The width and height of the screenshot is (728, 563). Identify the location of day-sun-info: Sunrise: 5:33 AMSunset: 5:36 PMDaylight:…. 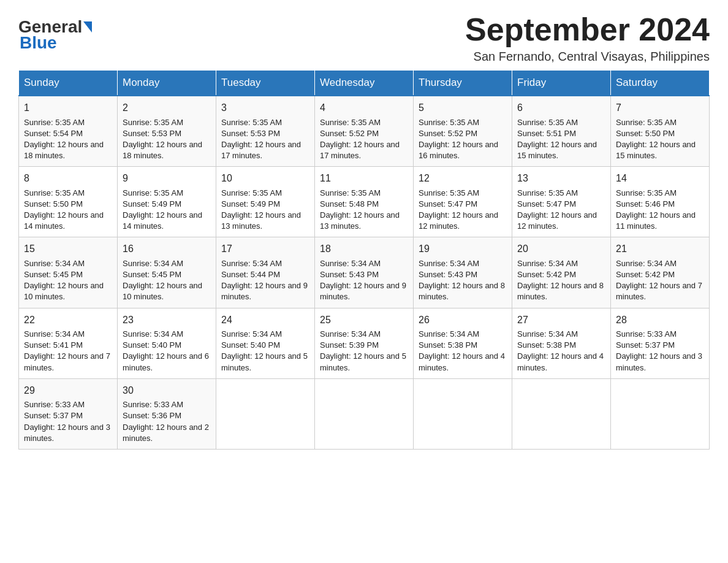
(167, 422).